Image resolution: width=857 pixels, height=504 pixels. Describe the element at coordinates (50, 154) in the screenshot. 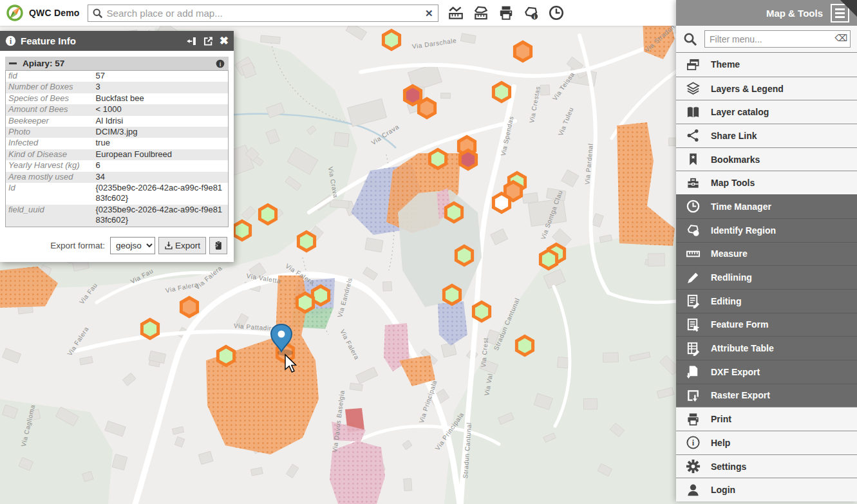

I see `attribute-name: Kind of Disease` at that location.